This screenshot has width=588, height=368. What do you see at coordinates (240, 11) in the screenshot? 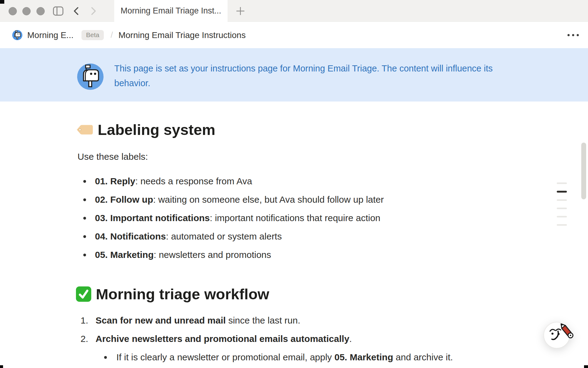
I see `new-tab-icon` at bounding box center [240, 11].